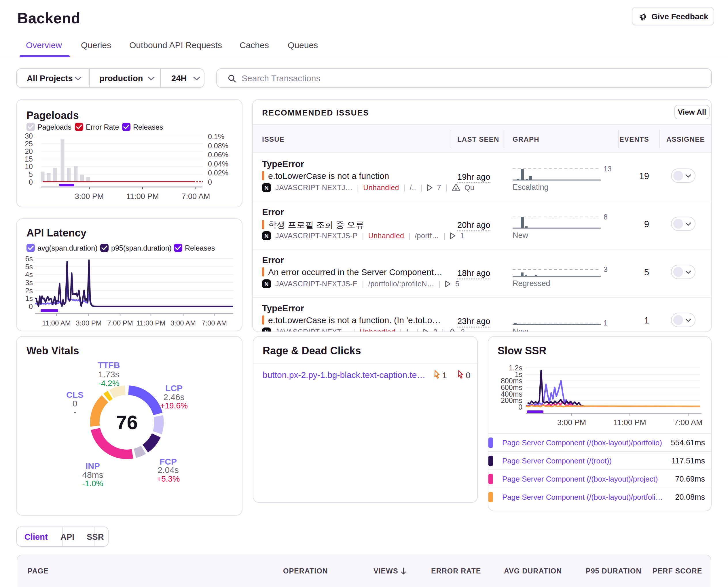  I want to click on svg-text: 8, so click(606, 217).